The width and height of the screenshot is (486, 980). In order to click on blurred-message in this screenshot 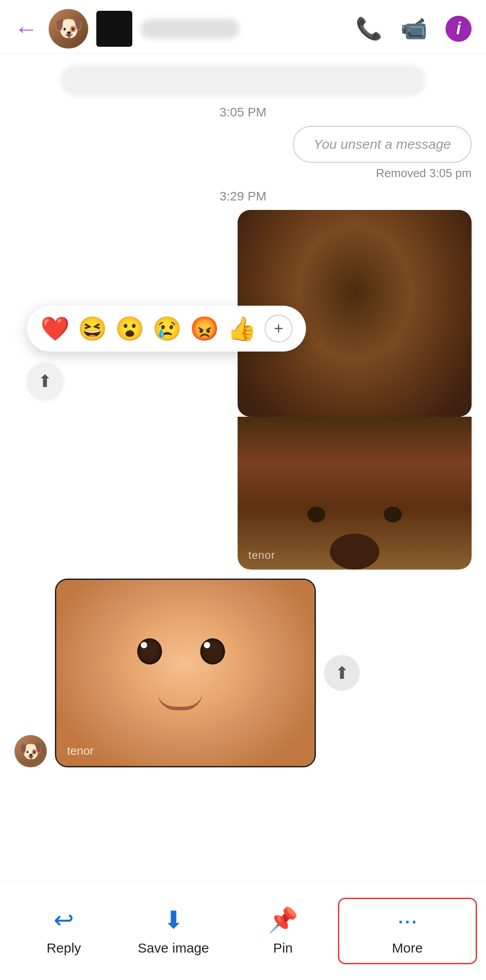, I will do `click(243, 80)`.